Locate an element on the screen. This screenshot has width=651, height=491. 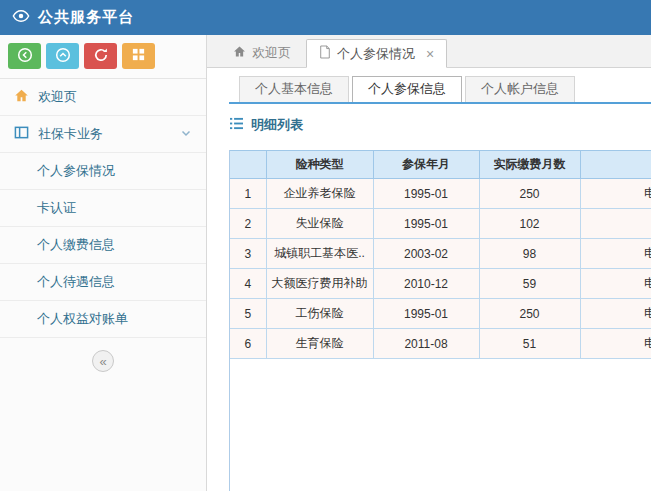
close-icon: × is located at coordinates (430, 54).